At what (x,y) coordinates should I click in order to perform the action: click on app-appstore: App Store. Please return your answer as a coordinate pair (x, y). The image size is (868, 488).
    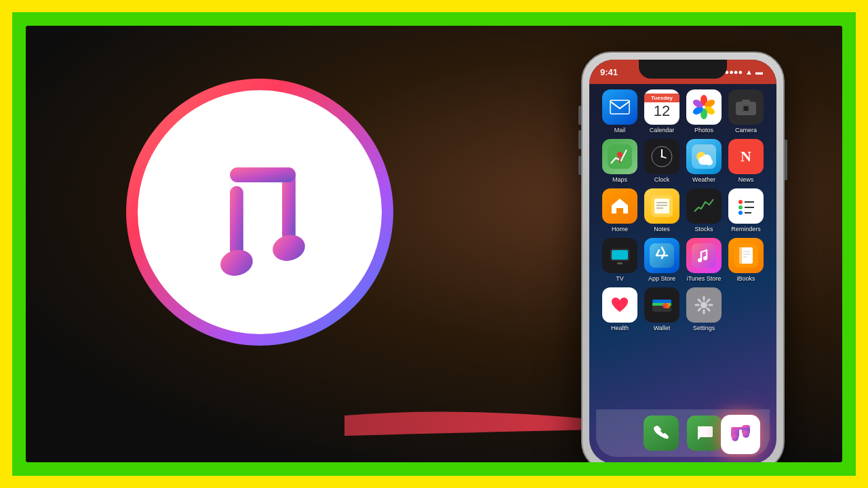
    Looking at the image, I should click on (662, 260).